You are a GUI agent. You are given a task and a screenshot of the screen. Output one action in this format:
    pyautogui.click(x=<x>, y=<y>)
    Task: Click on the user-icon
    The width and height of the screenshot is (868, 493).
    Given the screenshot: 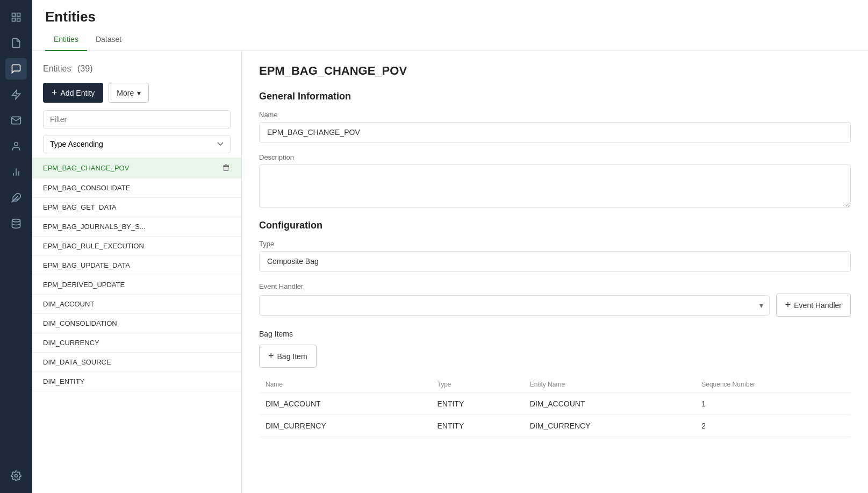 What is the action you would take?
    pyautogui.click(x=16, y=146)
    